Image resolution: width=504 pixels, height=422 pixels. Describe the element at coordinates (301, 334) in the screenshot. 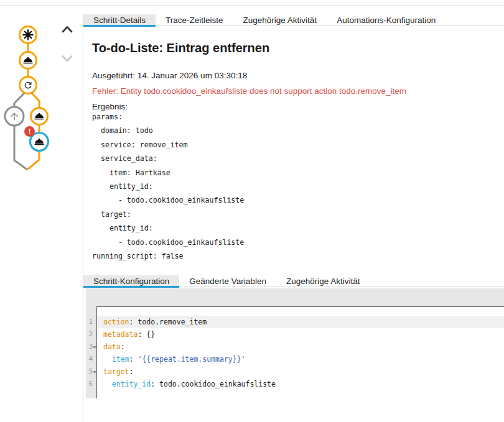

I see `code-line: metadata: {}` at that location.